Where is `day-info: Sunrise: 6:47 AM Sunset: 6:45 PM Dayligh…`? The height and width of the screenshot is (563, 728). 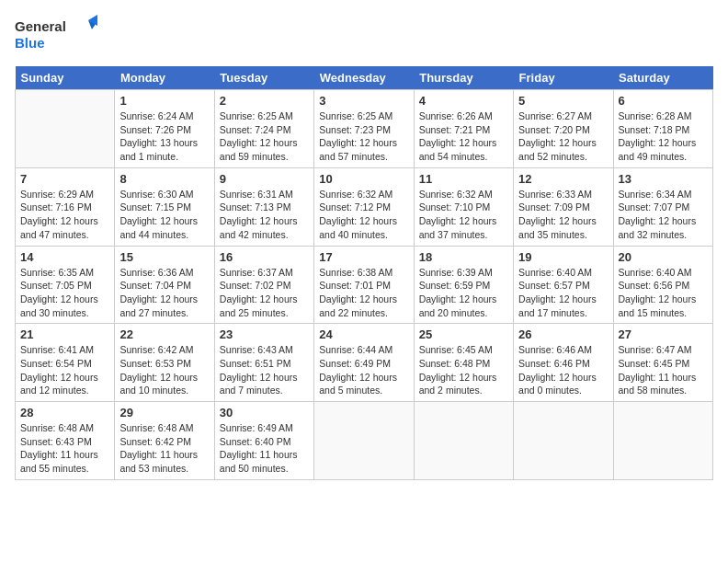 day-info: Sunrise: 6:47 AM Sunset: 6:45 PM Dayligh… is located at coordinates (664, 370).